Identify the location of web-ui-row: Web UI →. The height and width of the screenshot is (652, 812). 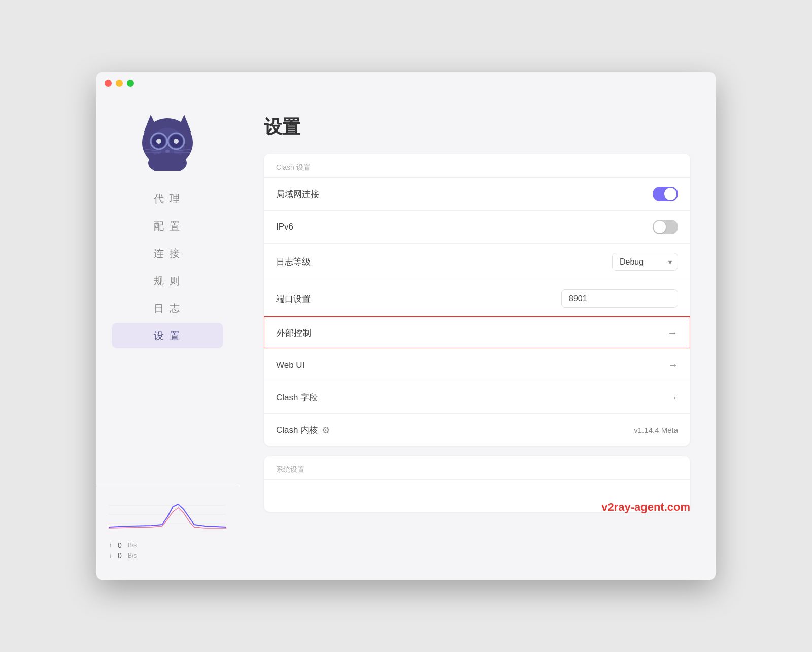
(477, 365).